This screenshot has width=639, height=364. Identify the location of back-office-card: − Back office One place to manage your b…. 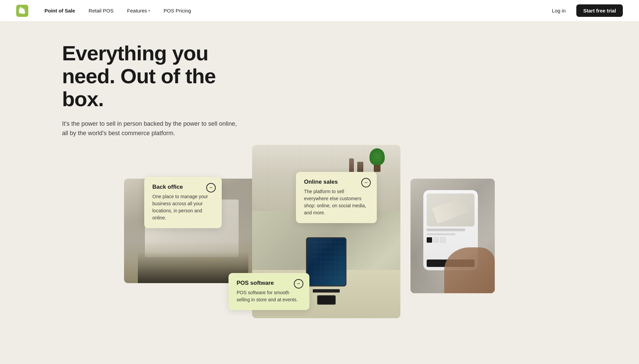
(183, 203).